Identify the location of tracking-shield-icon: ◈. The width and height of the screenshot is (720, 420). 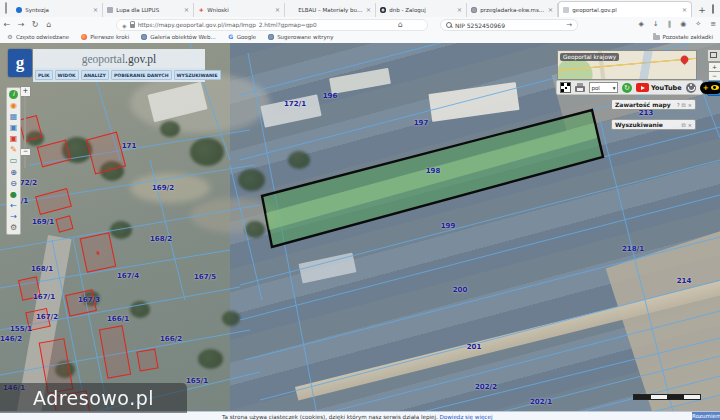
(124, 26).